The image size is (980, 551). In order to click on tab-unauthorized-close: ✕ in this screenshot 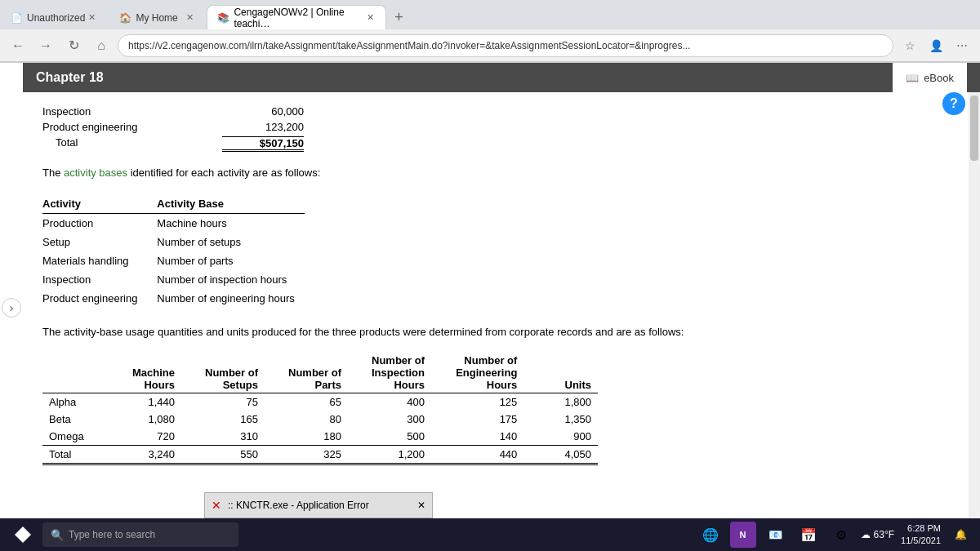, I will do `click(91, 18)`.